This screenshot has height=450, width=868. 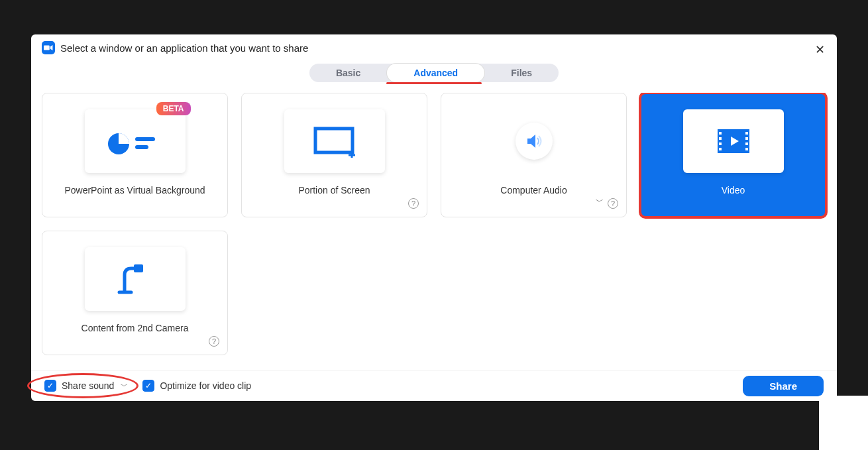 What do you see at coordinates (334, 190) in the screenshot?
I see `option-label: Portion of Screen` at bounding box center [334, 190].